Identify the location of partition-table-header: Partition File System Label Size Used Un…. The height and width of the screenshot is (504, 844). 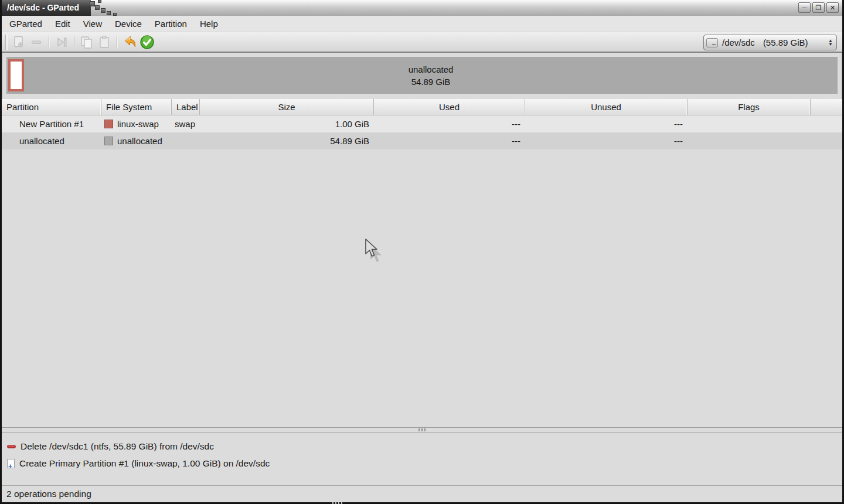
(422, 107).